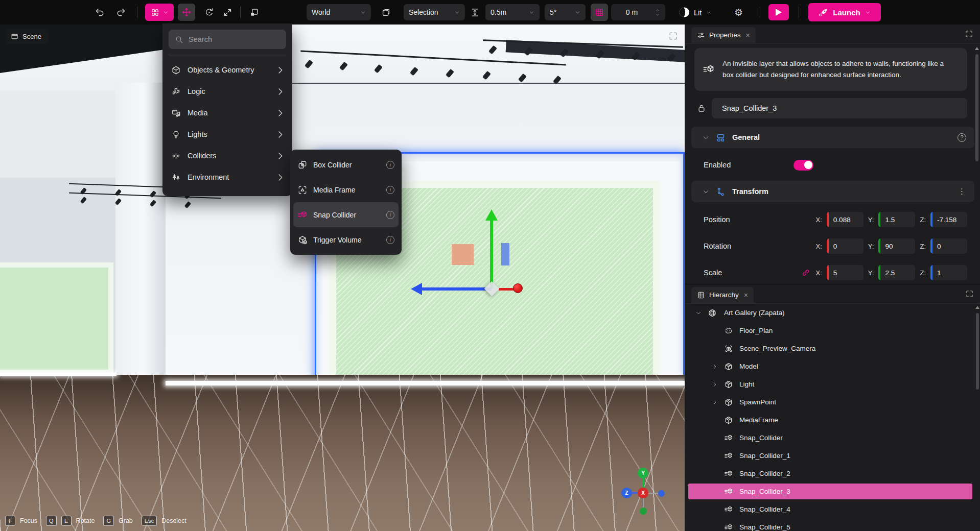 This screenshot has width=980, height=531. I want to click on snap-axis-button, so click(475, 12).